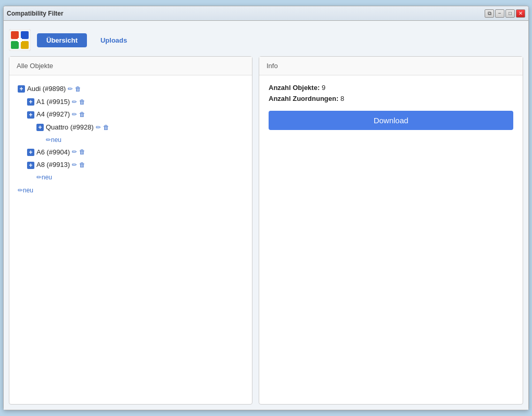 This screenshot has height=416, width=532. I want to click on neu-quattro: ✏neu, so click(54, 140).